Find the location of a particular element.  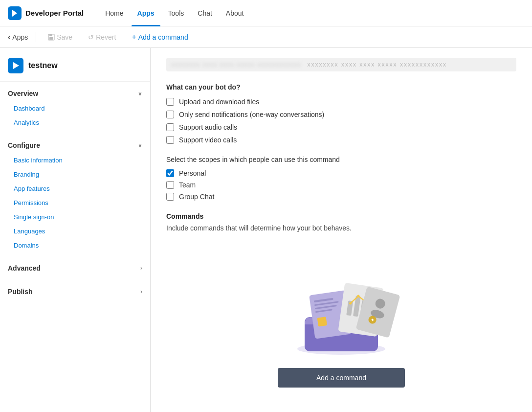

sidebar-item-app-features: App features is located at coordinates (75, 189).